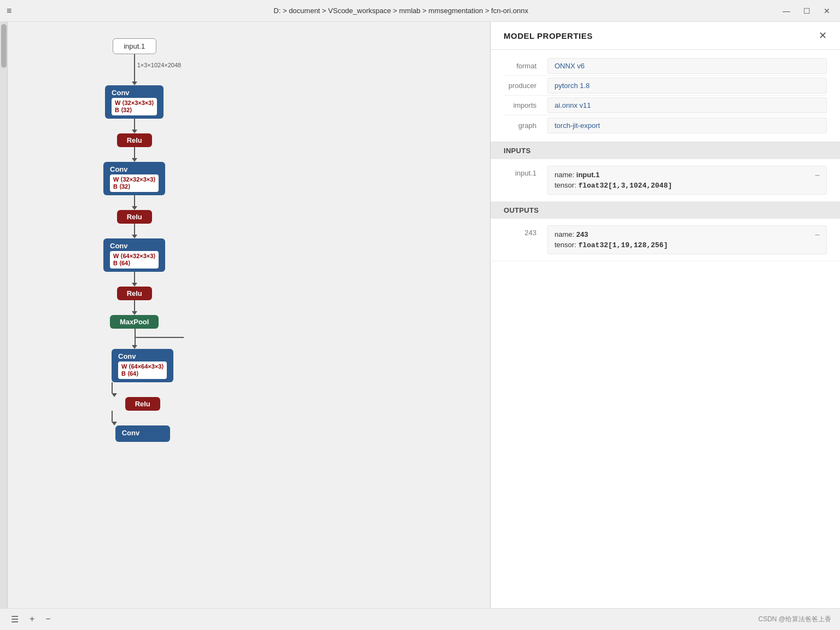  Describe the element at coordinates (135, 107) in the screenshot. I see `conv1-detail: W ⟨32×3×3×3⟩ B ⟨32⟩` at that location.